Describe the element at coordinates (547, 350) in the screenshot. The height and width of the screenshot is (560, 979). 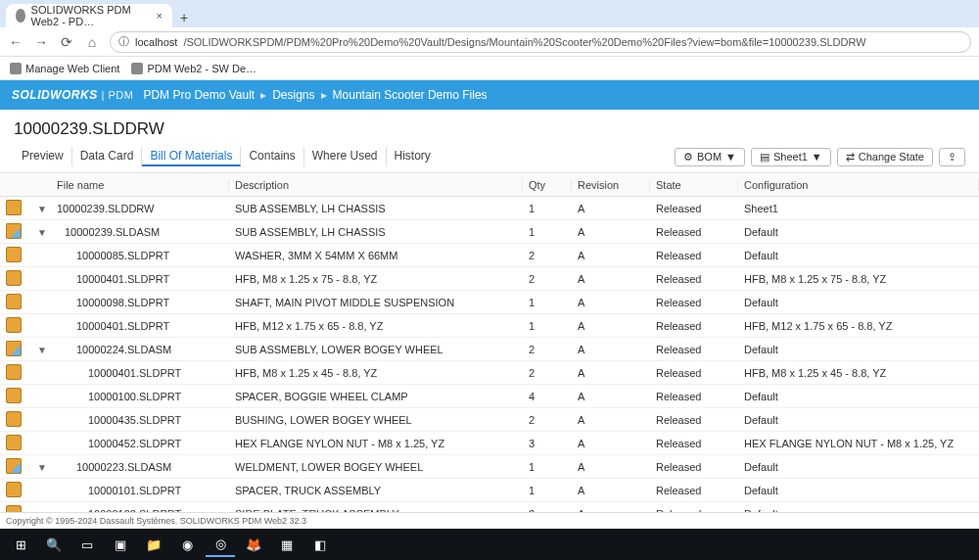
I see `cell-qty: 2` at that location.